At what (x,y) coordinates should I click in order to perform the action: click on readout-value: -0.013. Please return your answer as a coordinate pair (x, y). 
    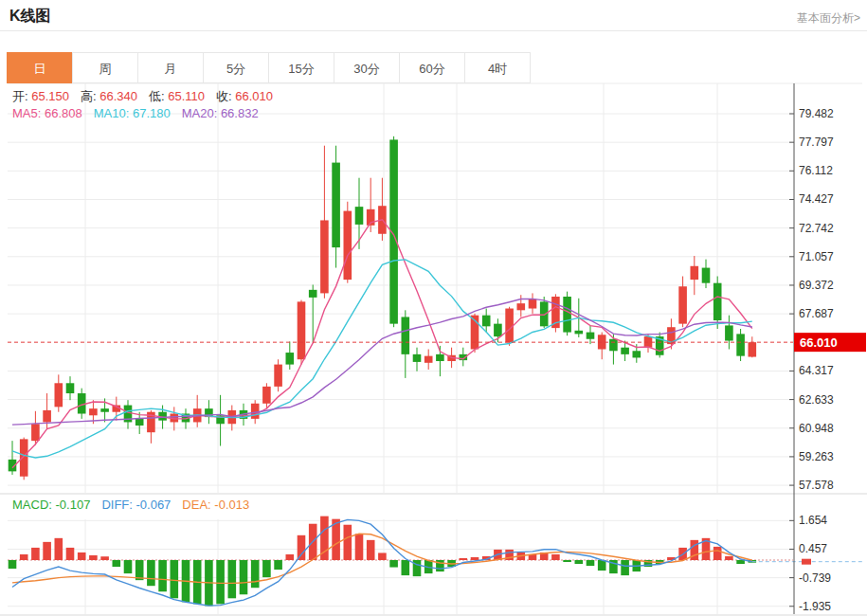
    Looking at the image, I should click on (231, 504).